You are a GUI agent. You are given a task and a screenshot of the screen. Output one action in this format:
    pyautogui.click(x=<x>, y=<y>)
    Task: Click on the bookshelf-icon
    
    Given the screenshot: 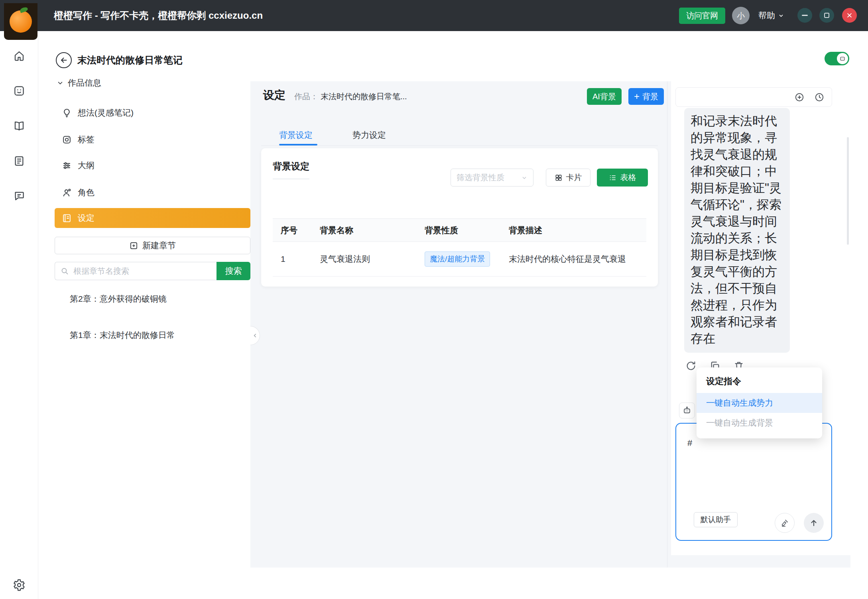 What is the action you would take?
    pyautogui.click(x=19, y=126)
    